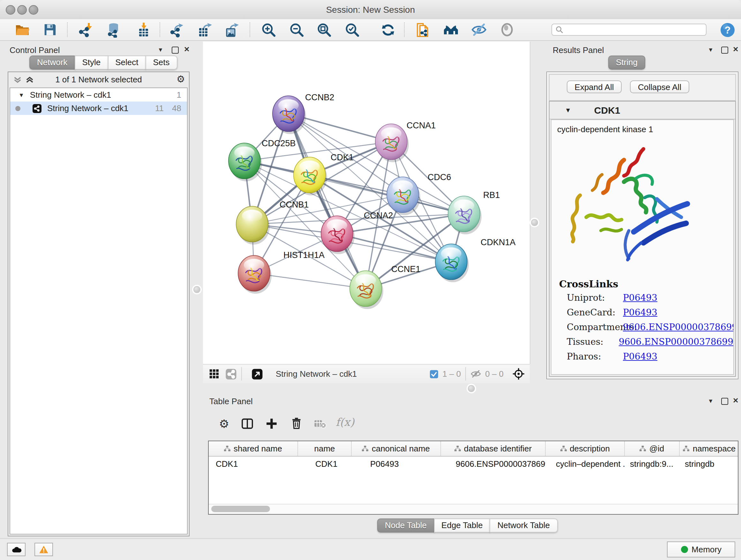 The image size is (741, 560). I want to click on table-row: CDK1 CDK1 P06493 9606.ENSP00000378699 cy…, so click(473, 463).